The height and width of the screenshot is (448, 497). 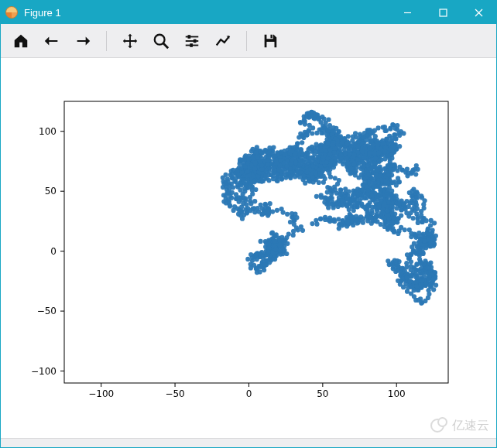 What do you see at coordinates (443, 12) in the screenshot?
I see `maximize-icon` at bounding box center [443, 12].